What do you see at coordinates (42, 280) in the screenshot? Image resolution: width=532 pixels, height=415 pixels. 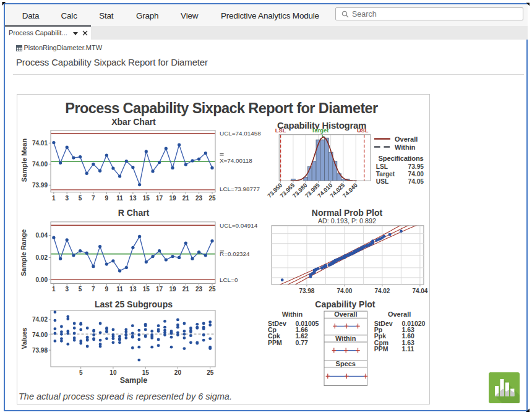 I see `svg-text: 0.00` at bounding box center [42, 280].